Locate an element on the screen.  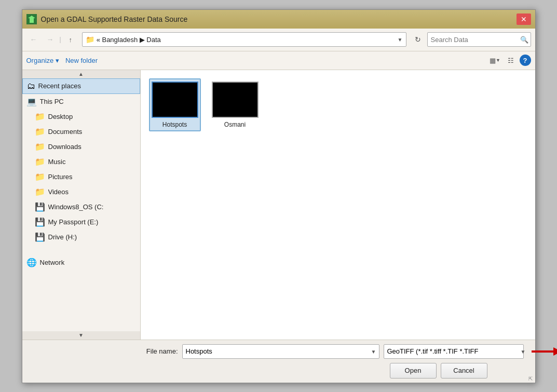
sidebar-scroll-up: ▲ is located at coordinates (81, 74).